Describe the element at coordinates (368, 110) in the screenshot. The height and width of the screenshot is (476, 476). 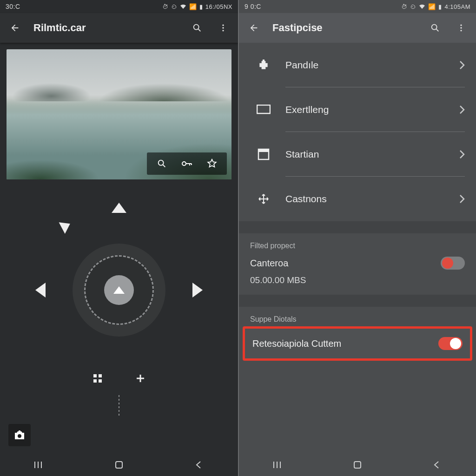
I see `list-item-label: Exertlleng` at that location.